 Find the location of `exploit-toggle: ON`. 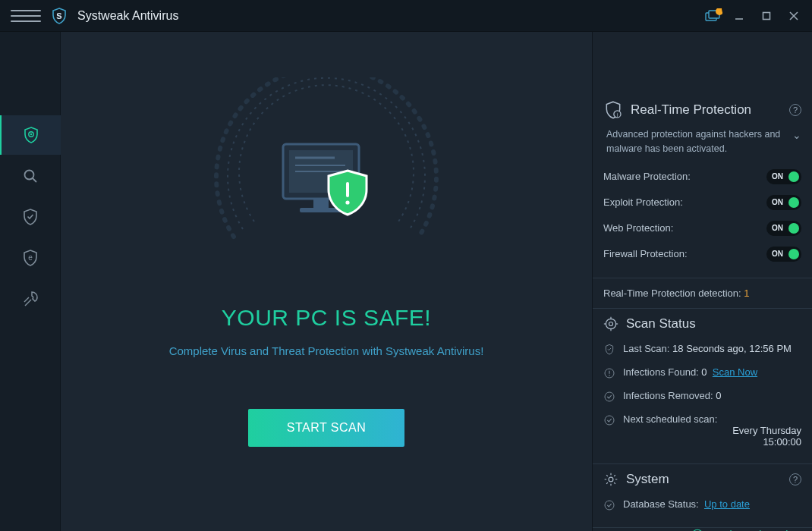

exploit-toggle: ON is located at coordinates (784, 203).